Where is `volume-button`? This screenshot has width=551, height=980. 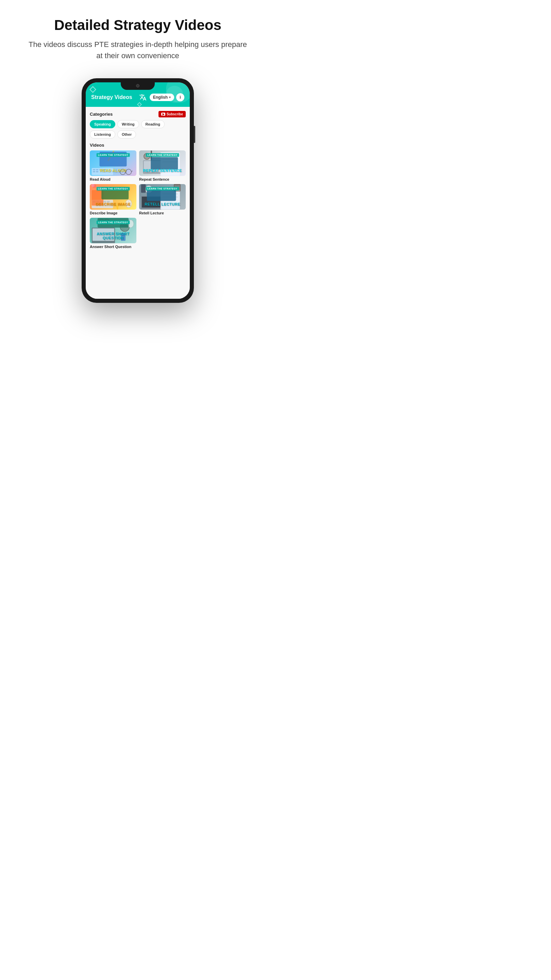
volume-button is located at coordinates (195, 135).